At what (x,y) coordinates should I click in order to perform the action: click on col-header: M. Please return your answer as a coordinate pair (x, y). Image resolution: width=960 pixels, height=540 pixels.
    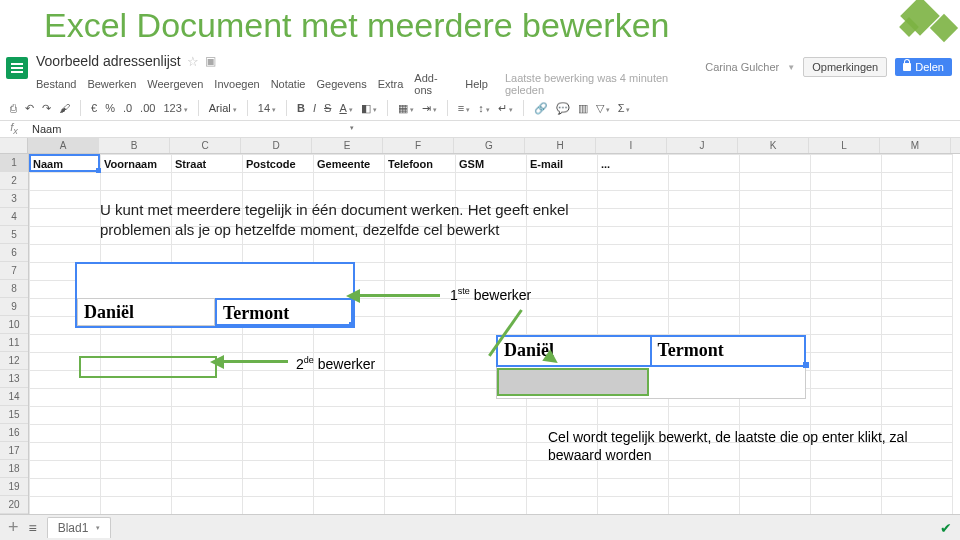
    Looking at the image, I should click on (916, 146).